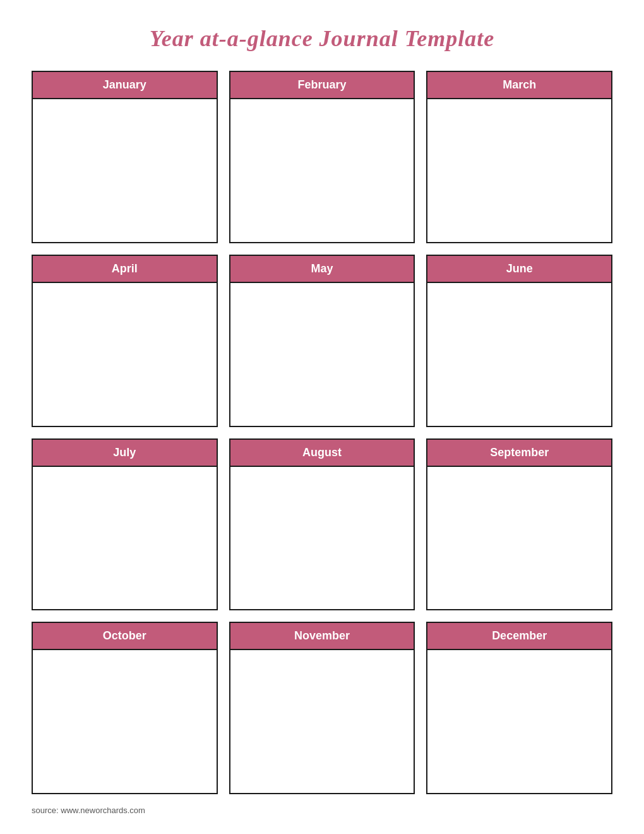  I want to click on month-header-january: January, so click(125, 86).